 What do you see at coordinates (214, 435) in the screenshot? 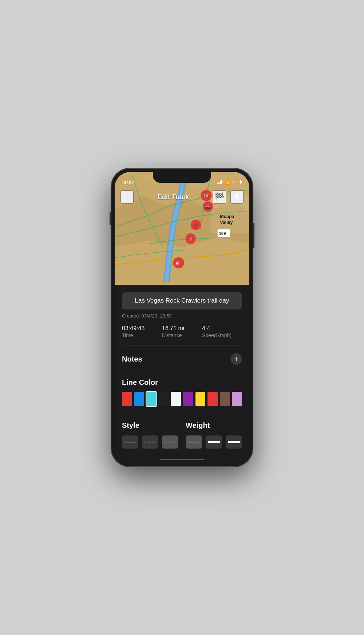
I see `weight-section: Weight` at bounding box center [214, 435].